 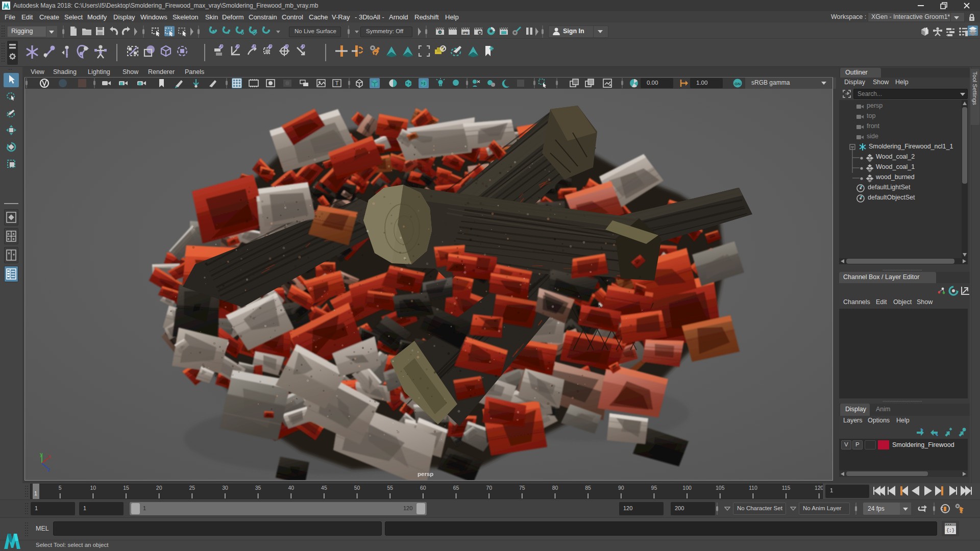 What do you see at coordinates (786, 488) in the screenshot?
I see `svg-text: 115` at bounding box center [786, 488].